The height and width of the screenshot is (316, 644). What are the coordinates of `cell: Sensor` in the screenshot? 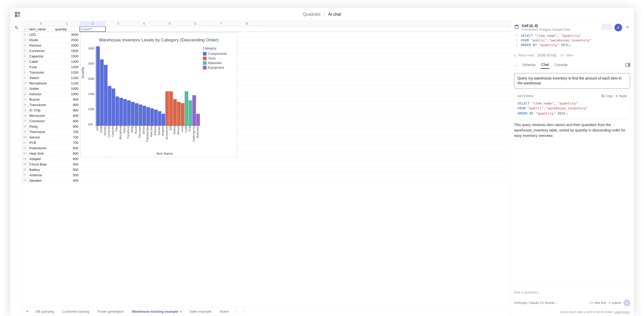 It's located at (41, 137).